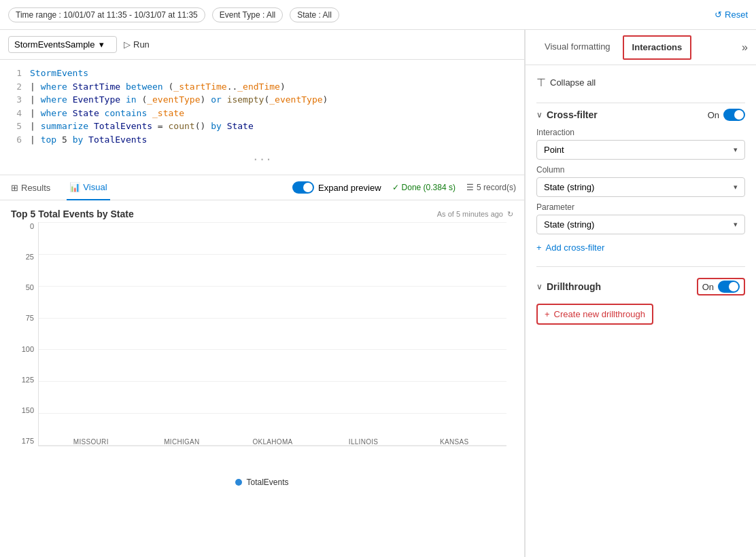 The image size is (756, 557). I want to click on code-line-5: 5 | summarize TotalEvents = count() by S…, so click(262, 126).